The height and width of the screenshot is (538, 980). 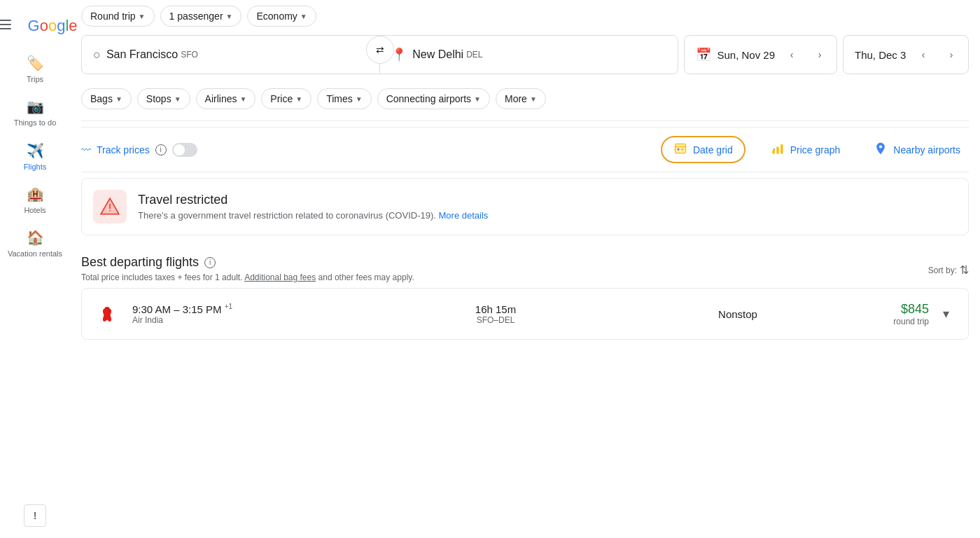 What do you see at coordinates (253, 320) in the screenshot?
I see `airline-name: Air India` at bounding box center [253, 320].